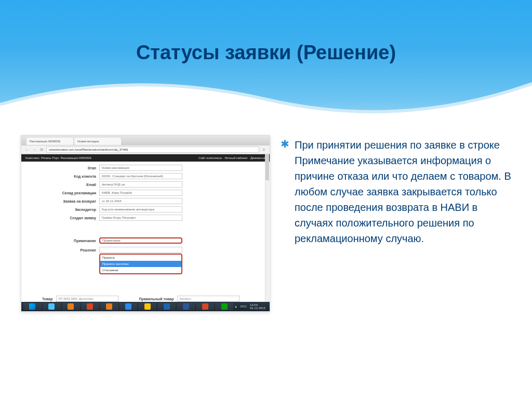  What do you see at coordinates (145, 299) in the screenshot?
I see `bottom-row: Товар FP 2951 МКК, Дополнен. Правильный …` at bounding box center [145, 299].